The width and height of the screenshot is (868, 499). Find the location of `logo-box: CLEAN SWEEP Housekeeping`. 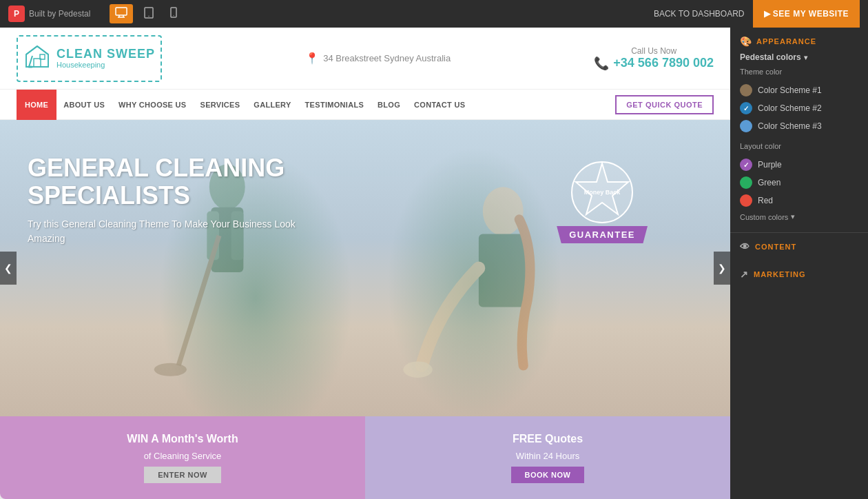

logo-box: CLEAN SWEEP Housekeeping is located at coordinates (90, 59).